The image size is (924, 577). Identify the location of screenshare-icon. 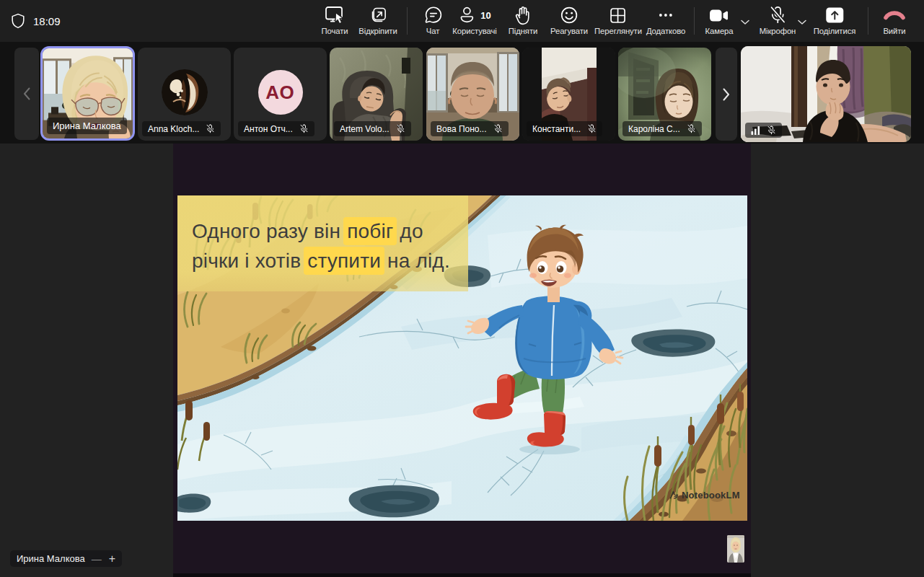
(335, 15).